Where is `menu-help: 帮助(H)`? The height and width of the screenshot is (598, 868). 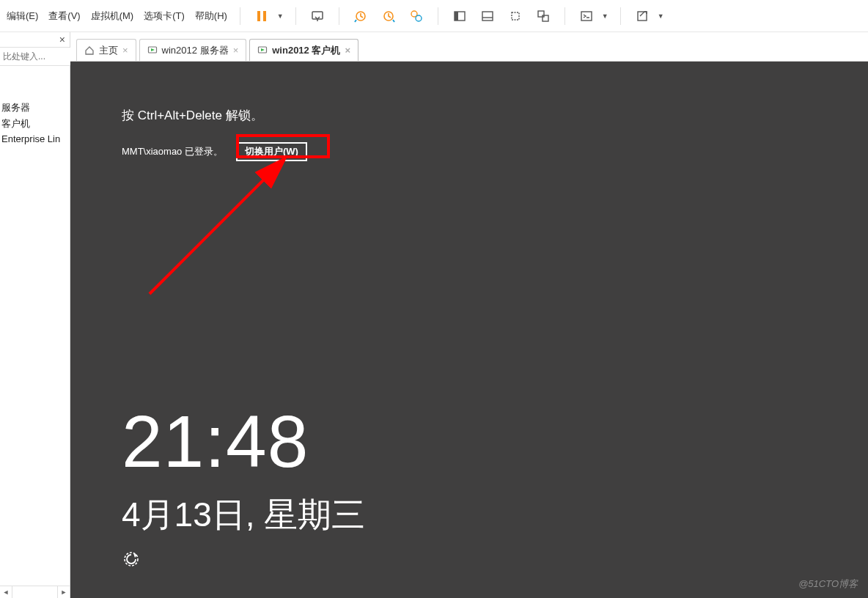 menu-help: 帮助(H) is located at coordinates (211, 16).